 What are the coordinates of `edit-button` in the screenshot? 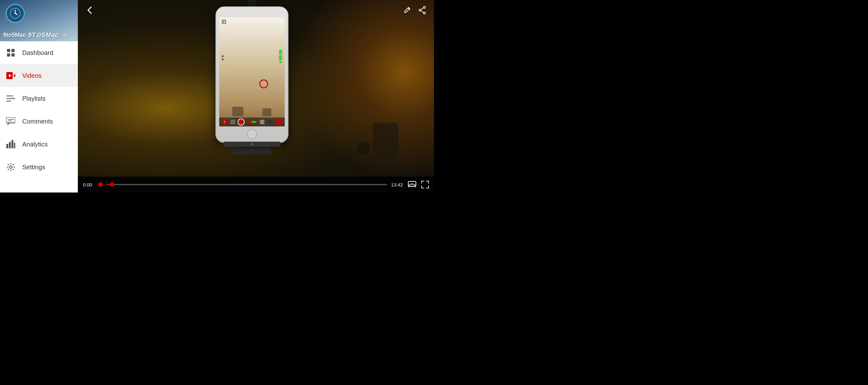 It's located at (408, 10).